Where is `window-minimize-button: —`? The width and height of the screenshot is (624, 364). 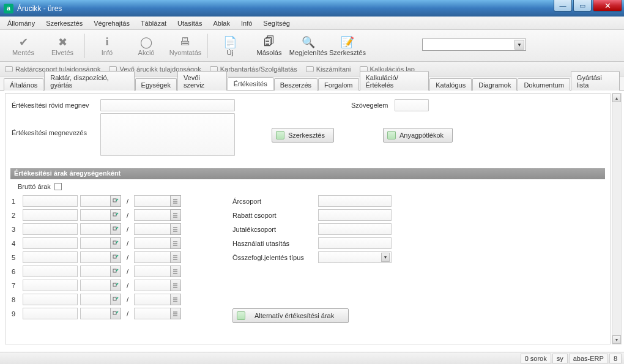 window-minimize-button: — is located at coordinates (563, 6).